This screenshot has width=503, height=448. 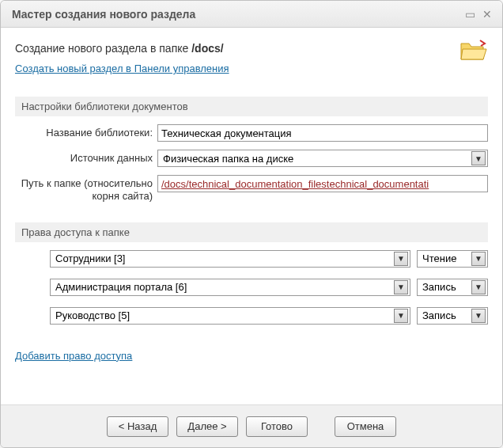 What do you see at coordinates (323, 133) in the screenshot?
I see `input-library-name` at bounding box center [323, 133].